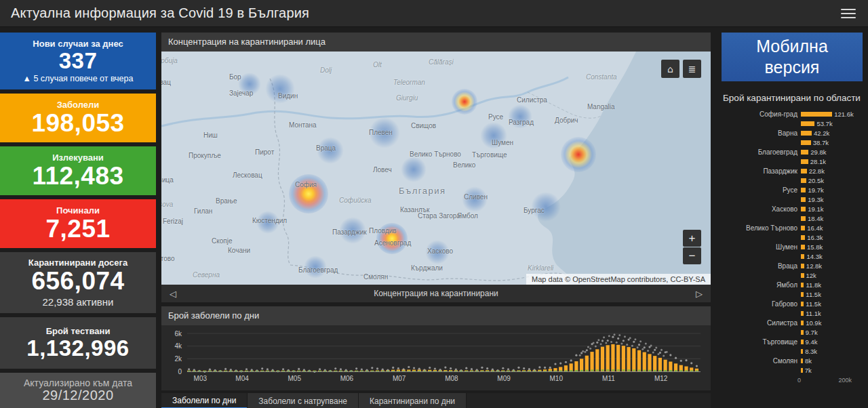  Describe the element at coordinates (792, 199) in the screenshot. I see `region-row: 19.3k` at that location.